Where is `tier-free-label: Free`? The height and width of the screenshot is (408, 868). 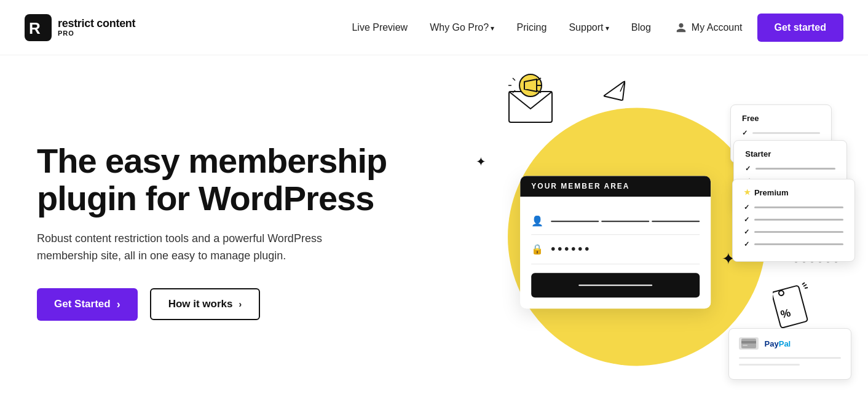
tier-free-label: Free is located at coordinates (781, 118).